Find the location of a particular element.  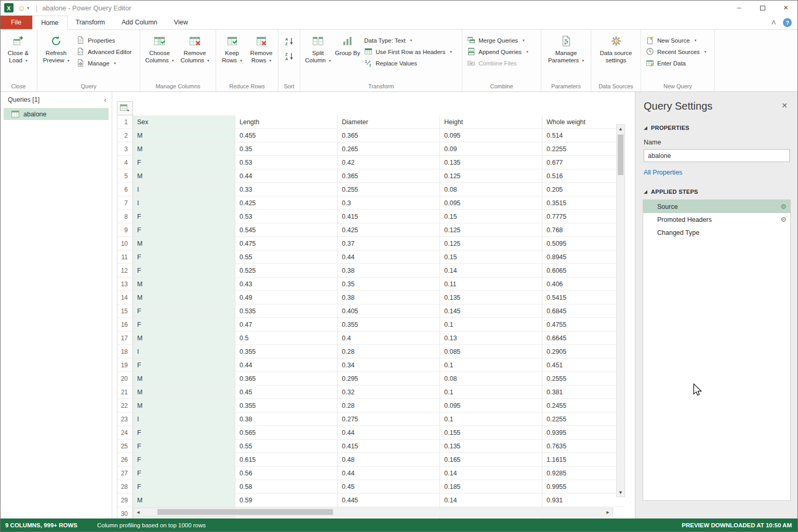

table-cell: 0.5 is located at coordinates (287, 338).